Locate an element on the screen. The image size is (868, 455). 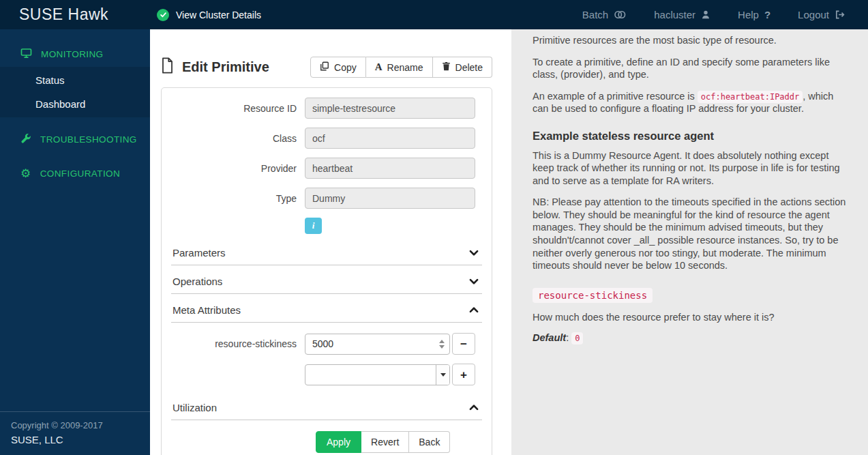
resource-stickiness-input-wrap is located at coordinates (378, 344).